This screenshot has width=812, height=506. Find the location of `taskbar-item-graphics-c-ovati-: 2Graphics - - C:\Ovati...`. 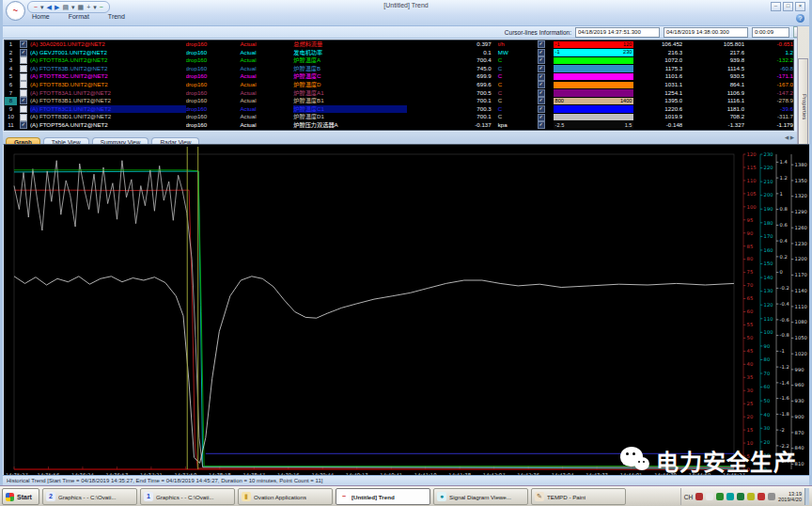

taskbar-item-graphics-c-ovati-: 2Graphics - - C:\Ovati... is located at coordinates (90, 497).